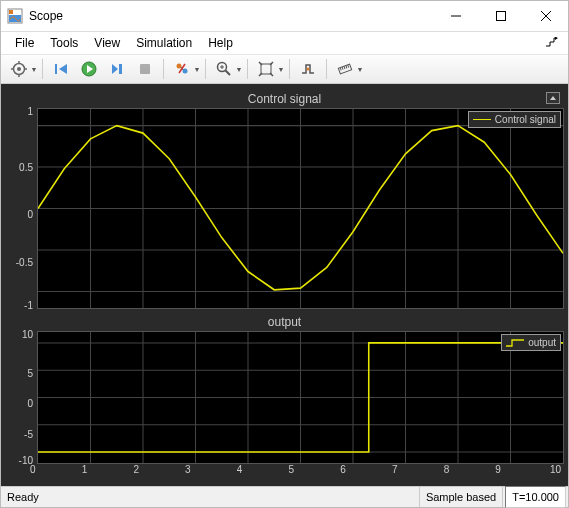 This screenshot has width=569, height=508. I want to click on status-ready: Ready, so click(210, 497).